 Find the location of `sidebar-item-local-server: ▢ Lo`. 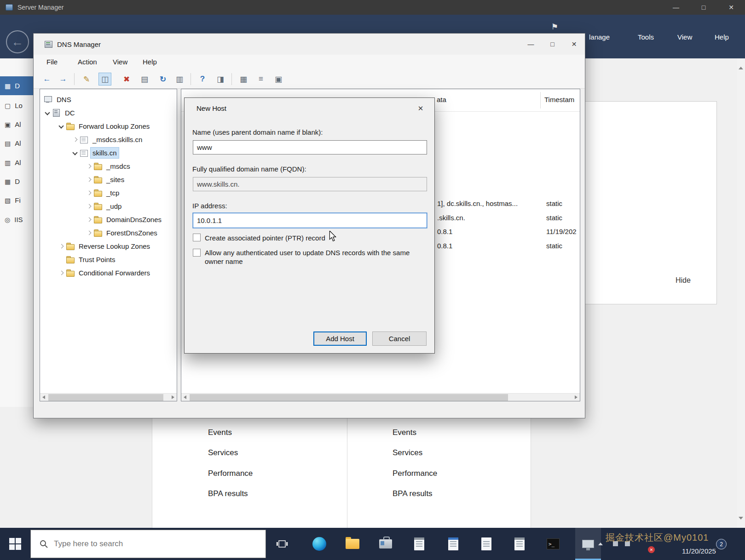

sidebar-item-local-server: ▢ Lo is located at coordinates (17, 106).